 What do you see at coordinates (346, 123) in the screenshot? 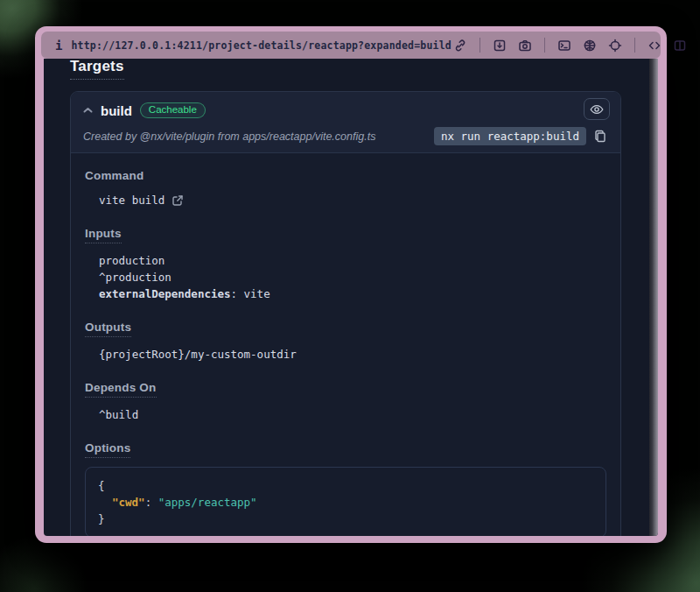
I see `build-card-header: build Cacheable Created by @nx/vite/plug…` at bounding box center [346, 123].